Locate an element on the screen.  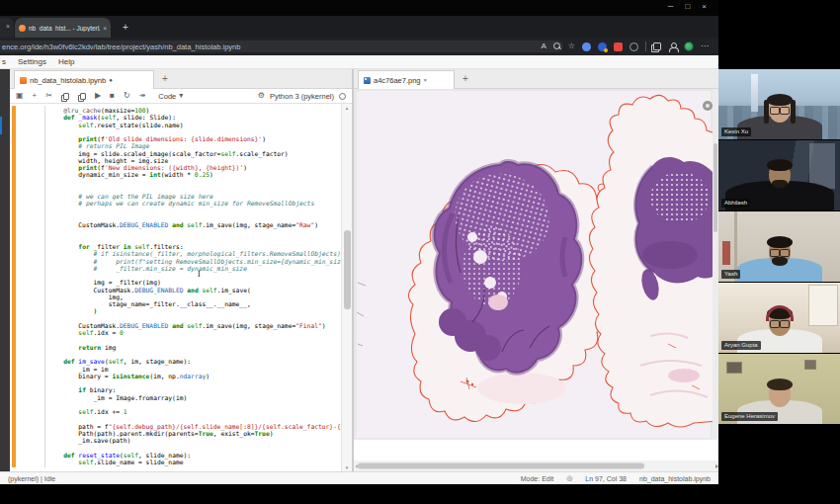
more-menu-icon: ⋯ is located at coordinates (705, 46).